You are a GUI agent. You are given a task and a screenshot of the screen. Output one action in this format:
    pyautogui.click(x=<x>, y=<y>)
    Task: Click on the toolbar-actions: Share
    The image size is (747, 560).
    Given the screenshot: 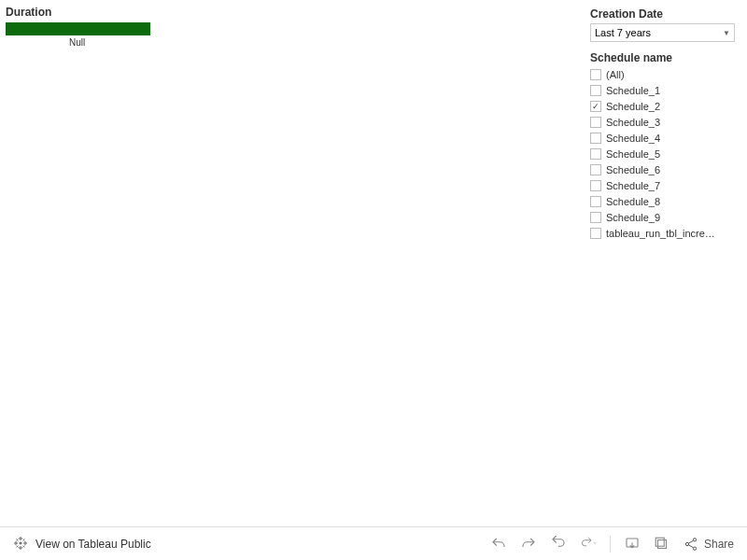 What is the action you would take?
    pyautogui.click(x=613, y=544)
    